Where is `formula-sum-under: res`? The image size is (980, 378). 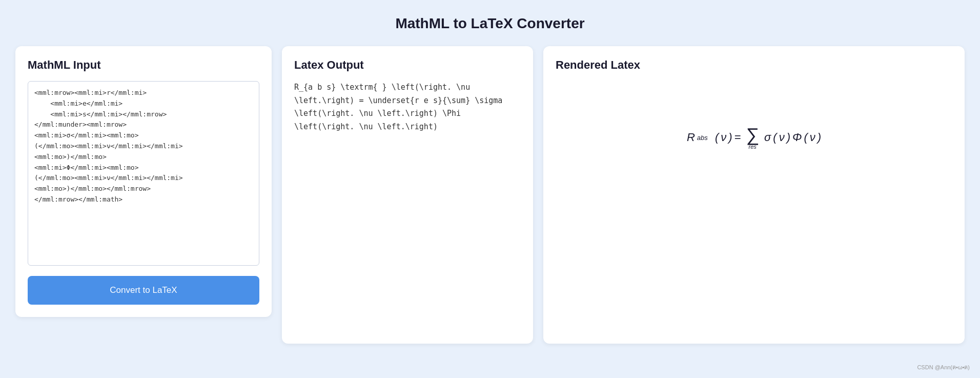
formula-sum-under: res is located at coordinates (752, 147).